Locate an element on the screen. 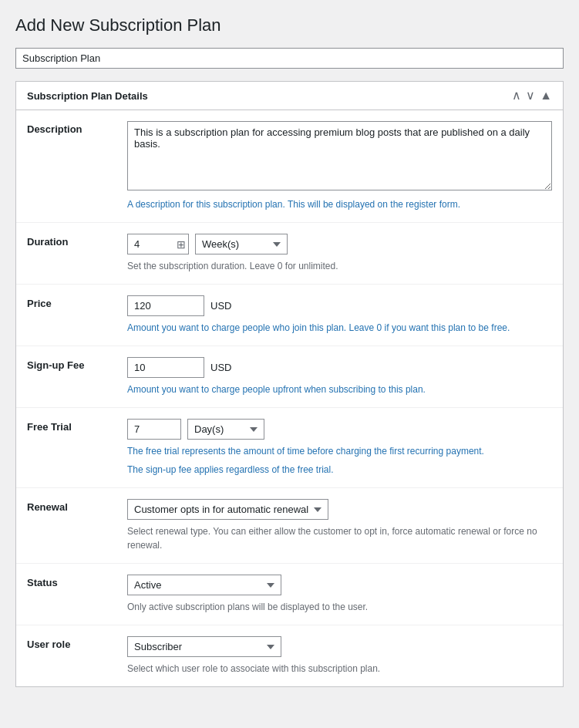 The width and height of the screenshot is (579, 728). description-help: A description for this subscription plan… is located at coordinates (339, 204).